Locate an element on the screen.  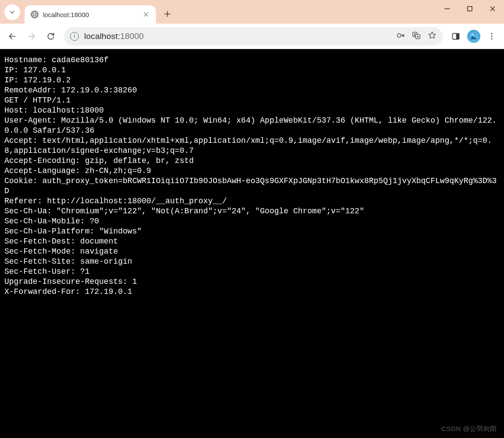
more-vertical-icon is located at coordinates (492, 36).